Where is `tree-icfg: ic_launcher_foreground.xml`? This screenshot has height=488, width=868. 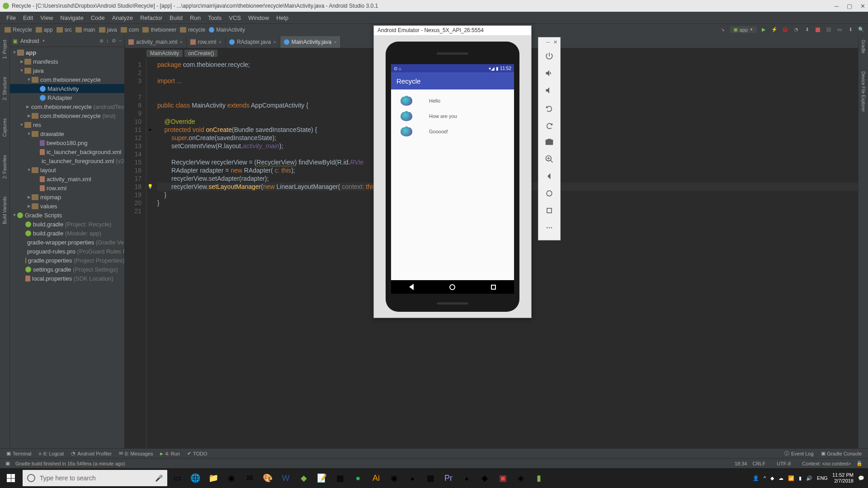 tree-icfg: ic_launcher_foreground.xml is located at coordinates (78, 161).